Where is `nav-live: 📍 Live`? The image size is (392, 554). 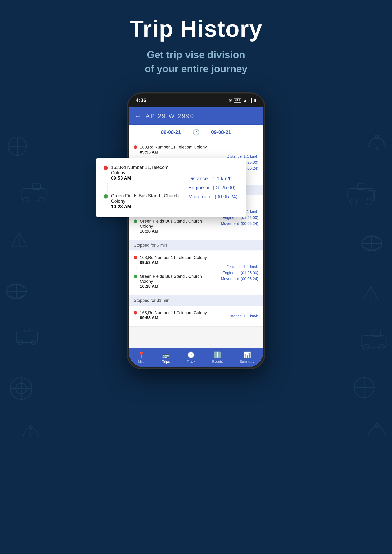
nav-live: 📍 Live is located at coordinates (141, 358).